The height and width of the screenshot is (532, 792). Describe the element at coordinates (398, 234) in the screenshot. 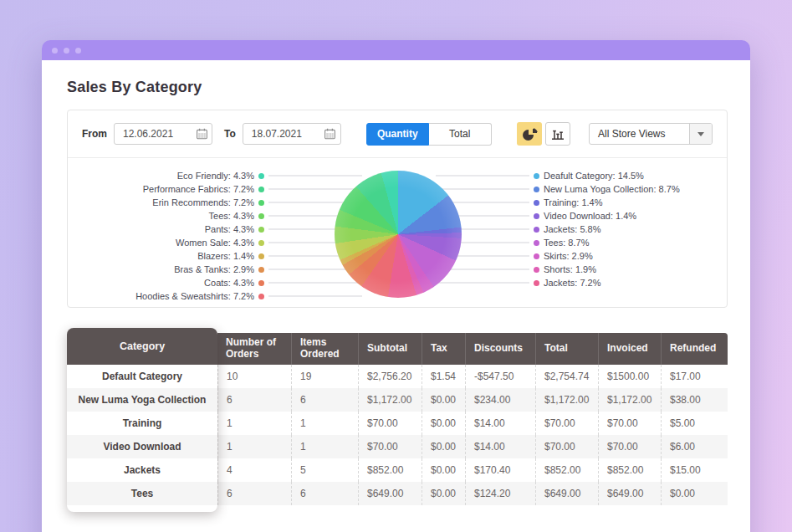

I see `pie-chart` at that location.